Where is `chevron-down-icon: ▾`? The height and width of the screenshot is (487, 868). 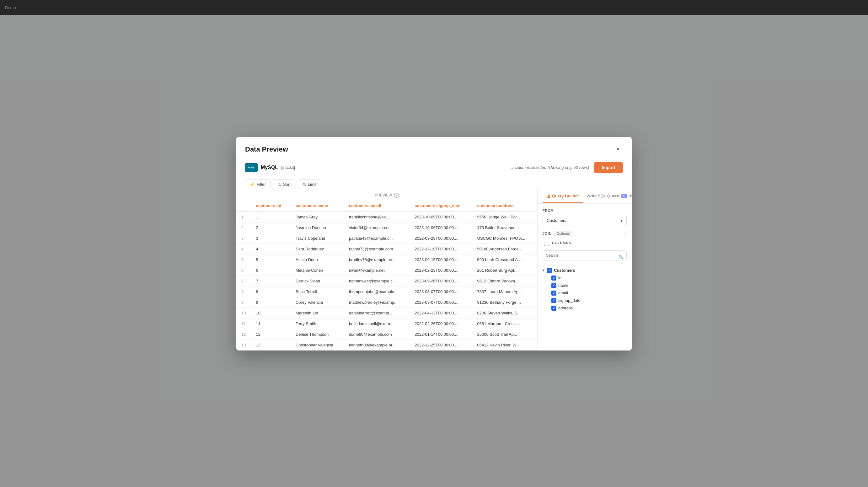 chevron-down-icon: ▾ is located at coordinates (621, 220).